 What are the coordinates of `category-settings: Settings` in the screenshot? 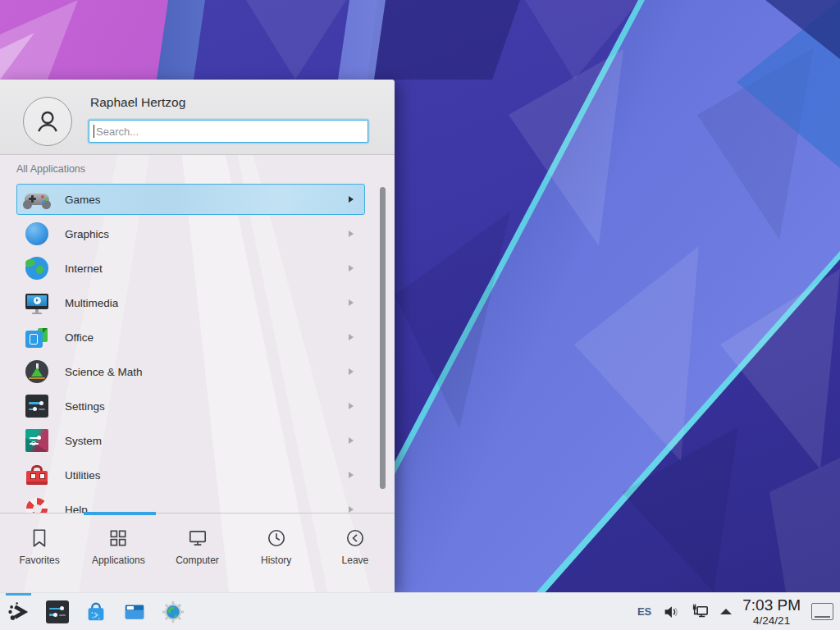 It's located at (190, 406).